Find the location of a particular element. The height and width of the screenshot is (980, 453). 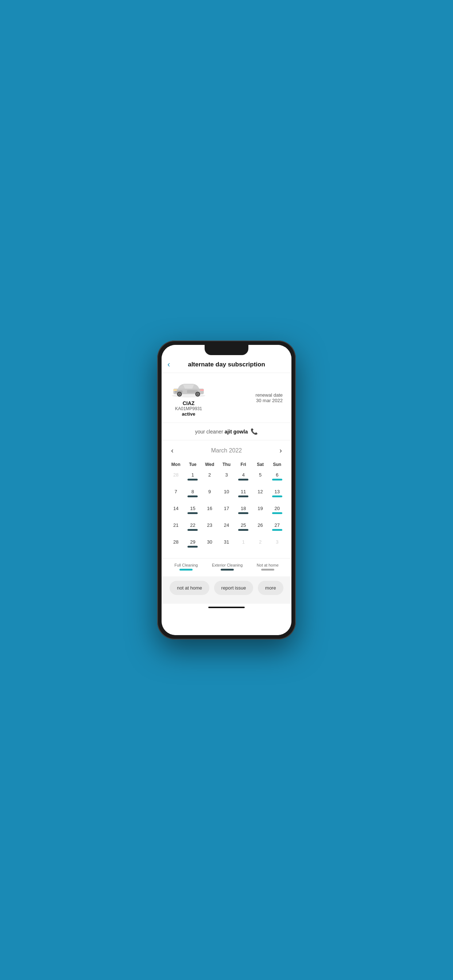

day-number: 1 is located at coordinates (244, 542).